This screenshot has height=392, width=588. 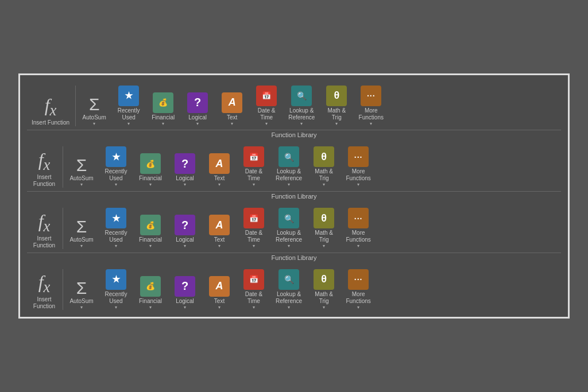 What do you see at coordinates (254, 157) in the screenshot?
I see `date-time-icon-2: 📅` at bounding box center [254, 157].